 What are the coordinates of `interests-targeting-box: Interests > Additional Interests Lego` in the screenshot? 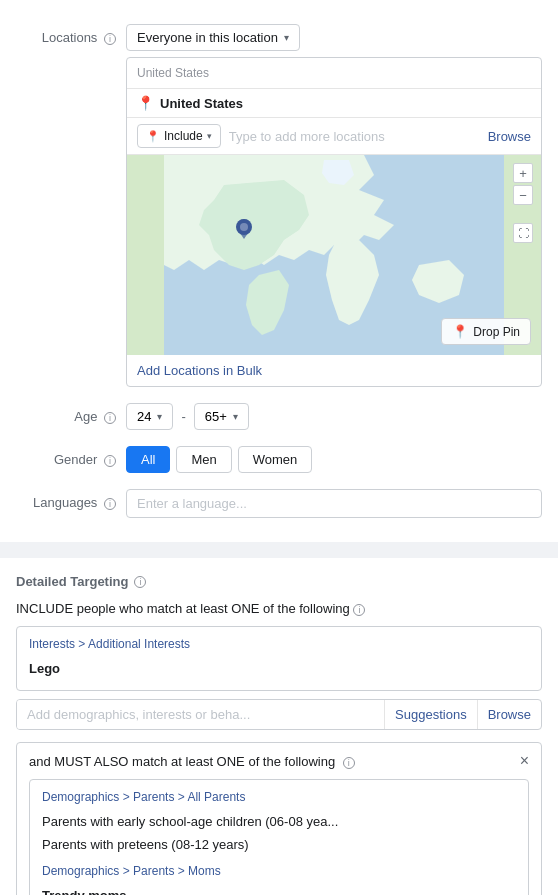 It's located at (279, 658).